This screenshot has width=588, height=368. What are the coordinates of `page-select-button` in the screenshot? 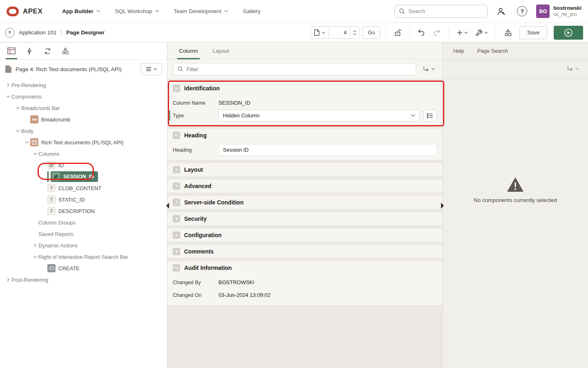 It's located at (320, 33).